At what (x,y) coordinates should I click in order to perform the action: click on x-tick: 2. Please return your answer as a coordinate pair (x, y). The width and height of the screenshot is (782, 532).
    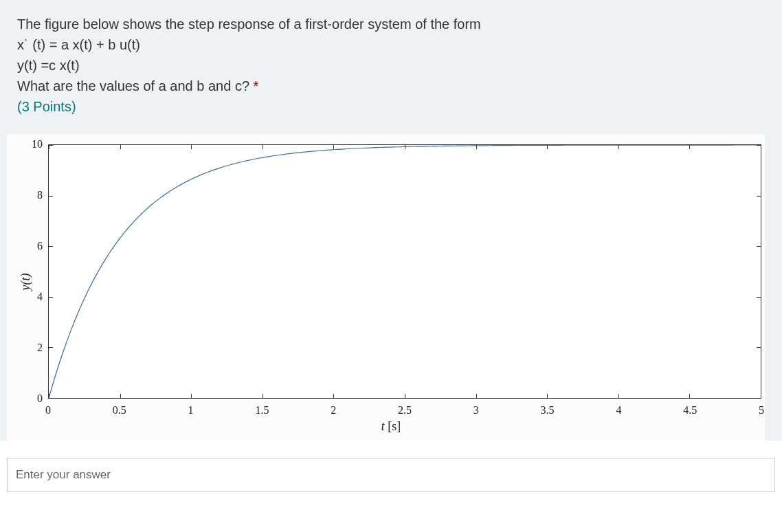
    Looking at the image, I should click on (333, 410).